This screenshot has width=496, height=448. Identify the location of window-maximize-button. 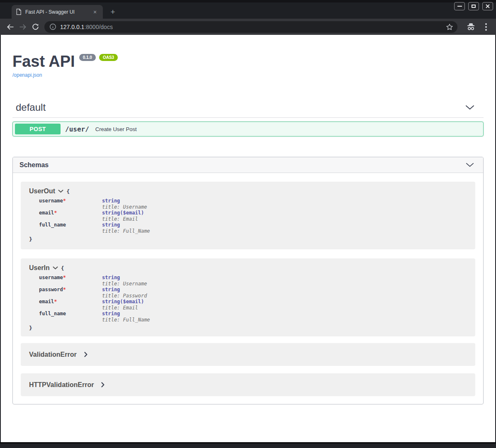
(474, 6).